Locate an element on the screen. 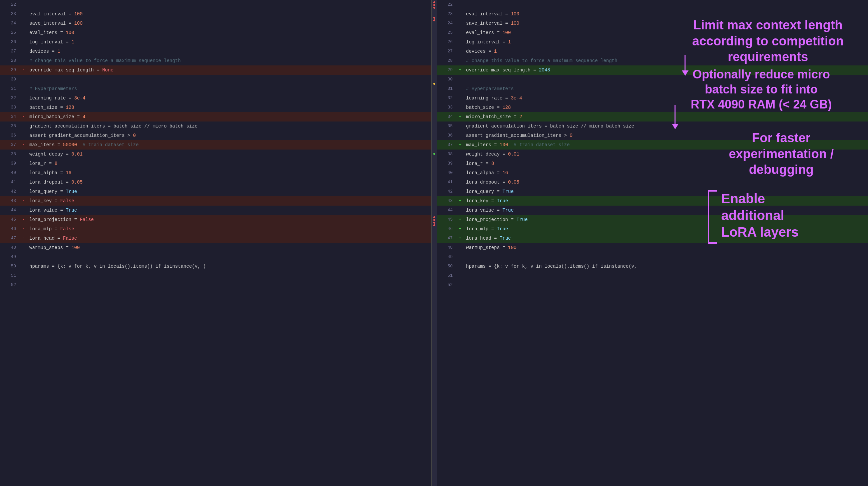 This screenshot has width=868, height=486. code-line-50: 50hparams = {k: v for k, v in locals().i… is located at coordinates (216, 266).